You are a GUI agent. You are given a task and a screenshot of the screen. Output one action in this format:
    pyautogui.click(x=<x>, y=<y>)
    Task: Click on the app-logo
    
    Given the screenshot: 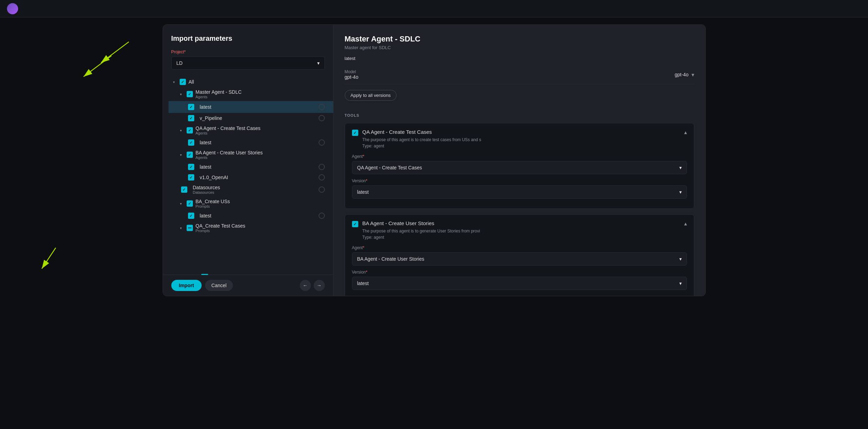 What is the action you would take?
    pyautogui.click(x=13, y=9)
    